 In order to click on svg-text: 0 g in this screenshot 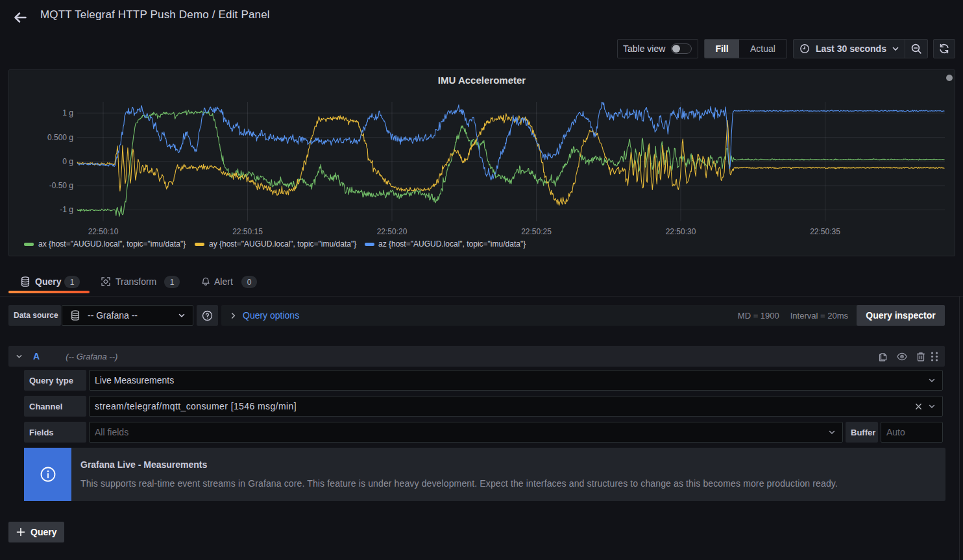, I will do `click(67, 162)`.